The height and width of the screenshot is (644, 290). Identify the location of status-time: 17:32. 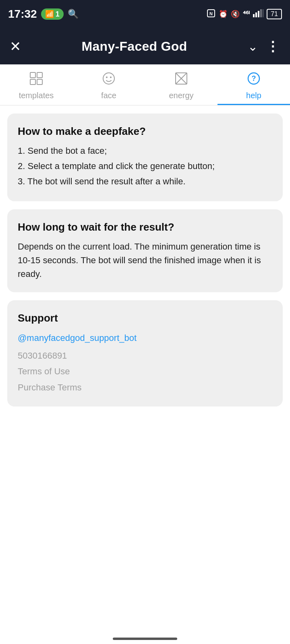
(23, 14).